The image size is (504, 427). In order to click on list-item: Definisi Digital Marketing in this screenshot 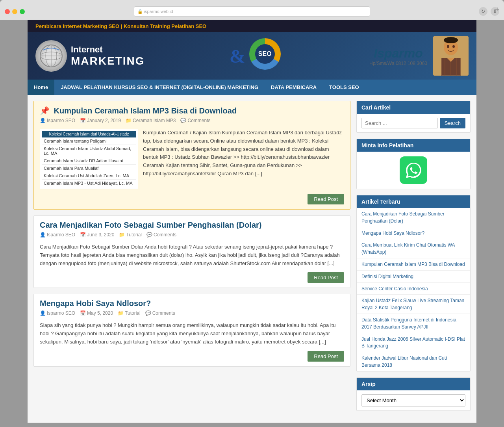, I will do `click(413, 277)`.